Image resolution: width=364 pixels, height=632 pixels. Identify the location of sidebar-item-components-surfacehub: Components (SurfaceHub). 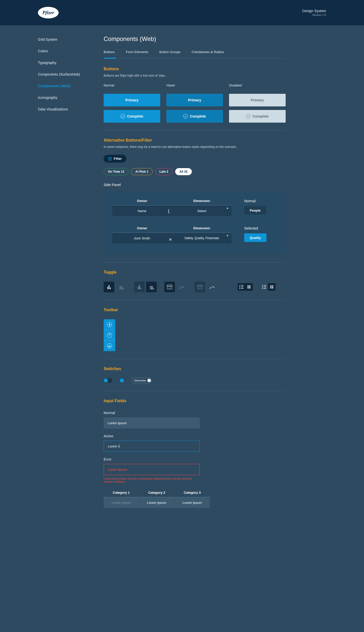
(71, 74).